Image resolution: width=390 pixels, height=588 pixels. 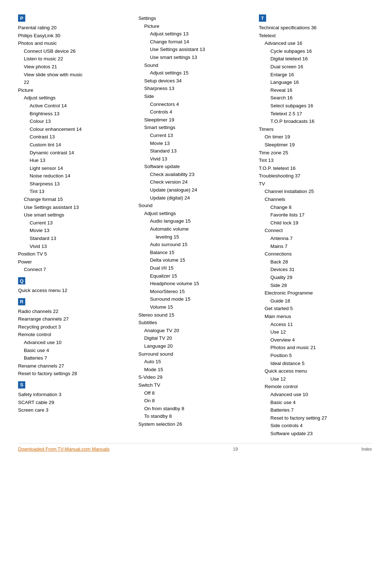 I want to click on index-entry: Setup devices 34, so click(x=198, y=81).